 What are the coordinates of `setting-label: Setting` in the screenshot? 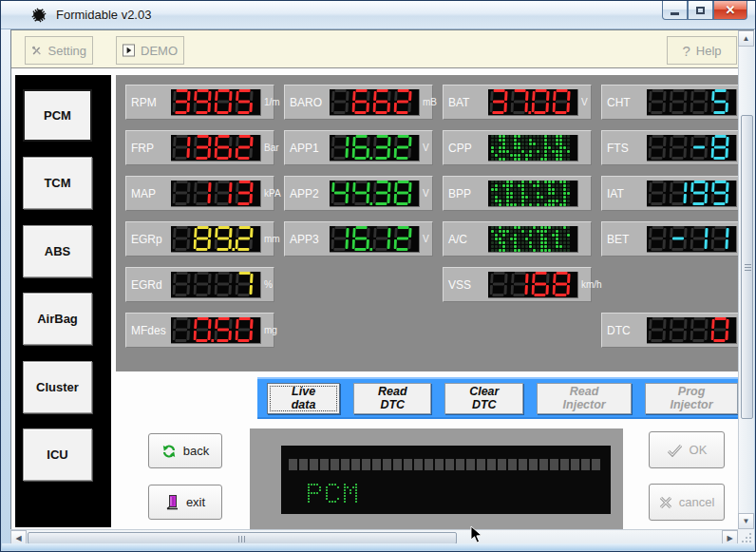 It's located at (67, 51).